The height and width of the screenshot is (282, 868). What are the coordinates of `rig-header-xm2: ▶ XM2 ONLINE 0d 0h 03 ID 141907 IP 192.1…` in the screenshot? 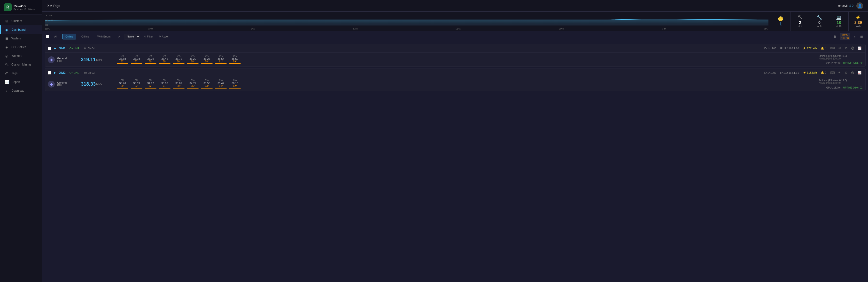 It's located at (455, 73).